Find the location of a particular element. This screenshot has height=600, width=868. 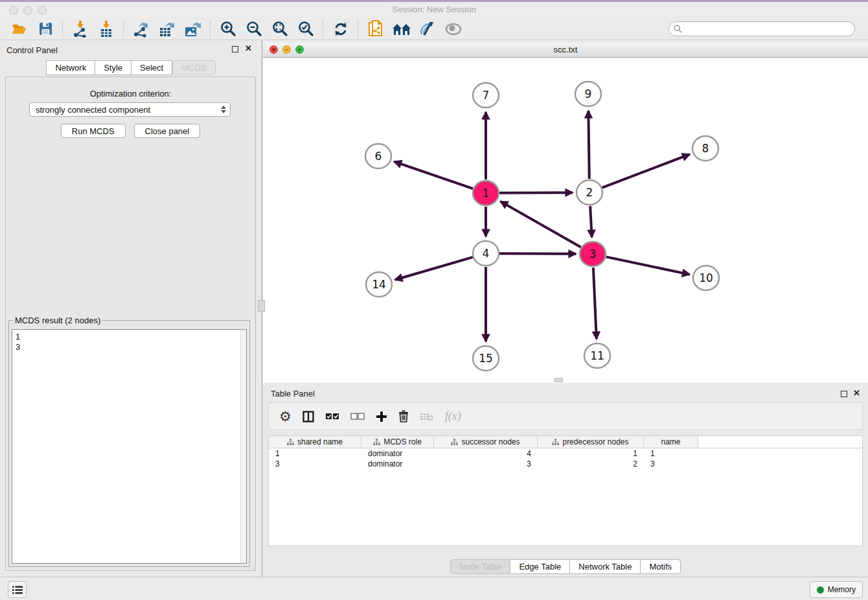

criterion-dropdown: strongly connected component is located at coordinates (130, 110).